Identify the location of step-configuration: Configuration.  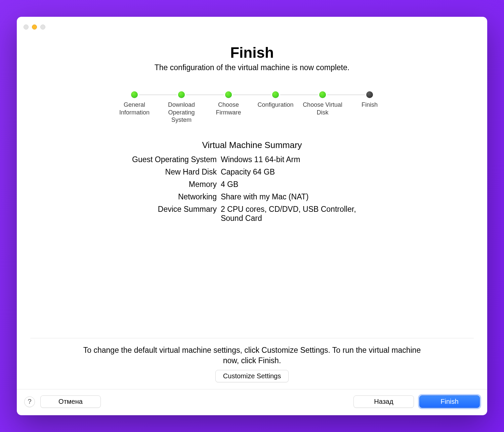
(276, 100).